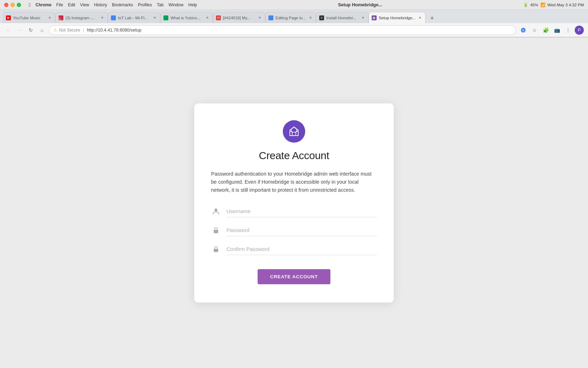 This screenshot has height=368, width=588. What do you see at coordinates (160, 5) in the screenshot?
I see `menu-tab: Tab` at bounding box center [160, 5].